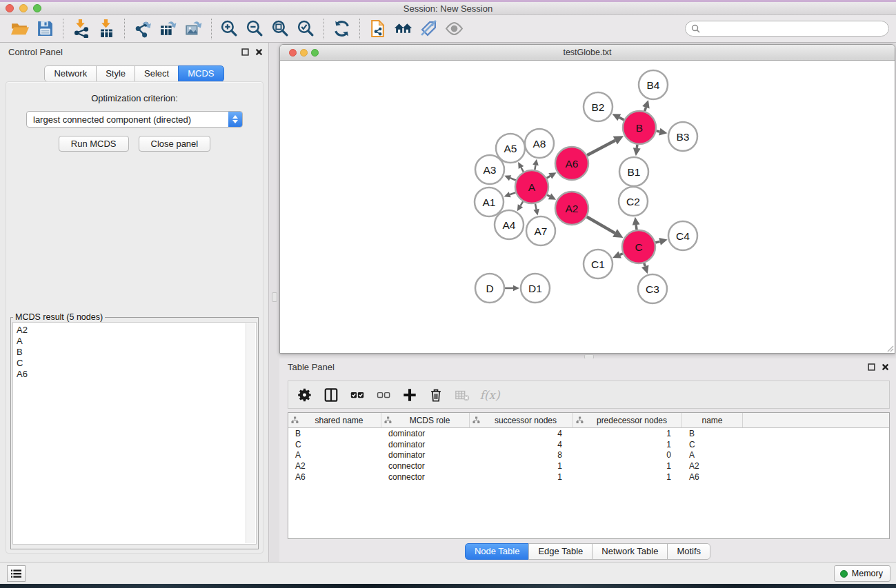  I want to click on zoom-out-button, so click(255, 29).